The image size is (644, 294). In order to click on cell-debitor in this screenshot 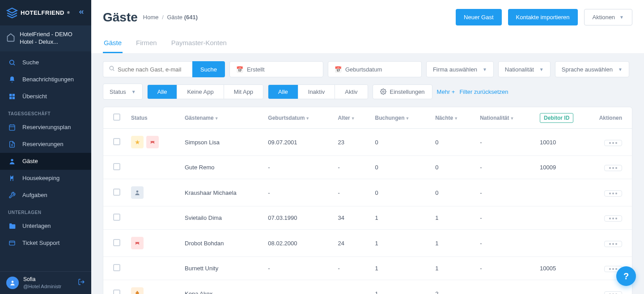, I will do `click(564, 218)`.